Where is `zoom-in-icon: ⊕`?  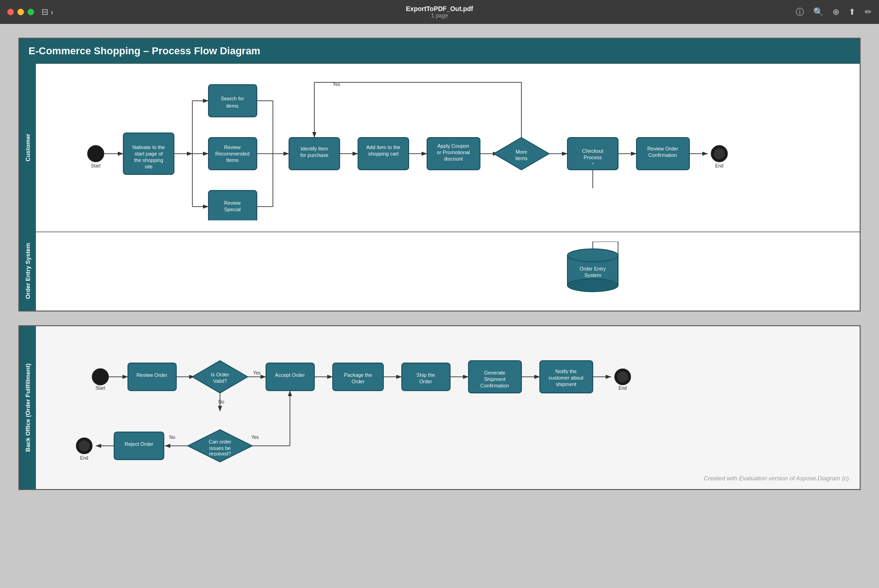 zoom-in-icon: ⊕ is located at coordinates (836, 12).